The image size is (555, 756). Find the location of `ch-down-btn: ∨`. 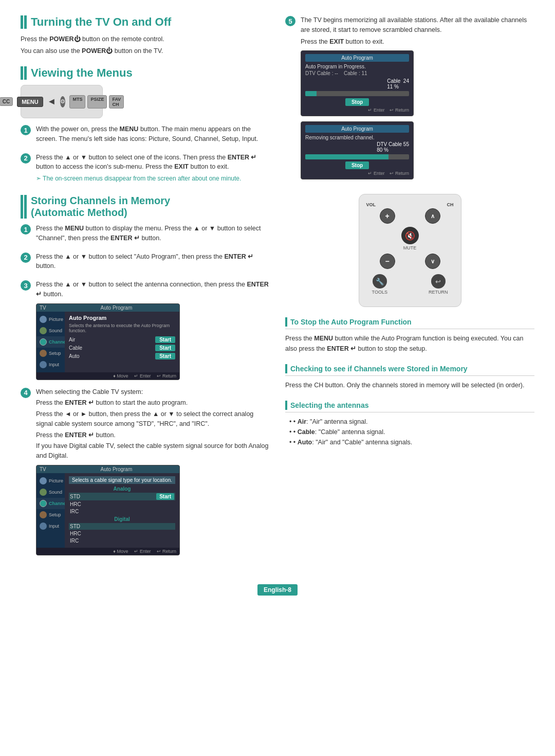

ch-down-btn: ∨ is located at coordinates (433, 261).